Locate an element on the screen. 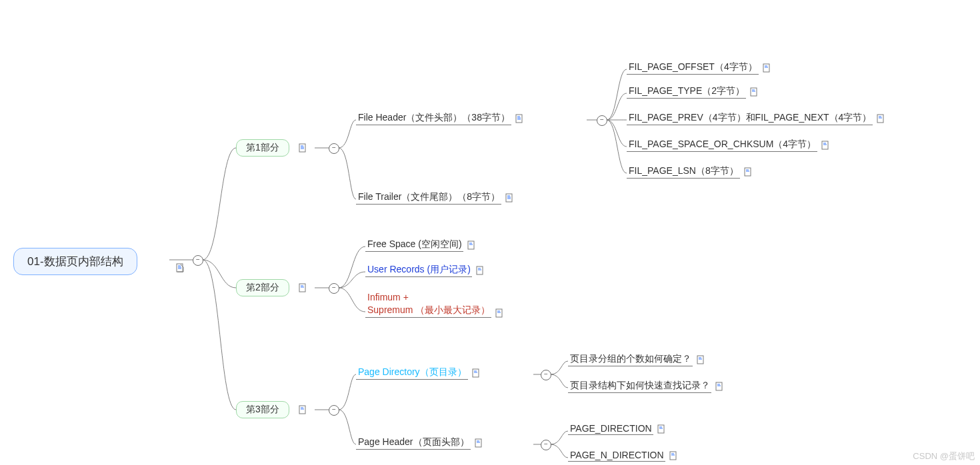 This screenshot has width=980, height=465. fh-type: FIL_PAGE_TYPE（2字节） is located at coordinates (693, 92).